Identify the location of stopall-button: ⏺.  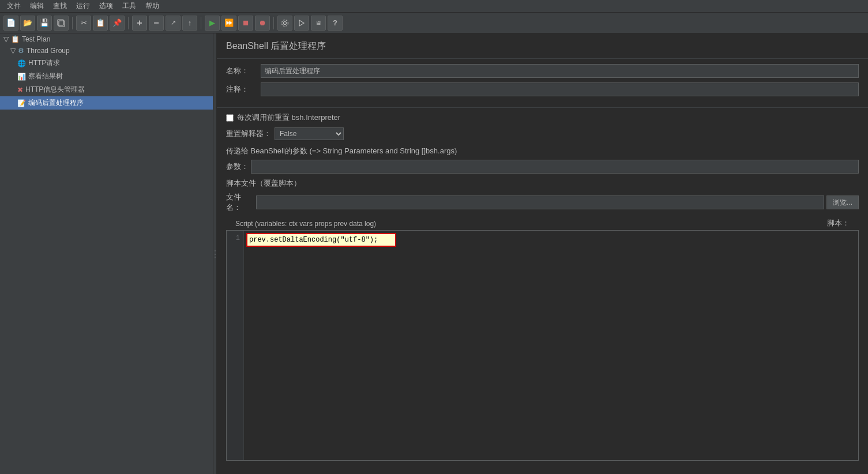
(262, 23).